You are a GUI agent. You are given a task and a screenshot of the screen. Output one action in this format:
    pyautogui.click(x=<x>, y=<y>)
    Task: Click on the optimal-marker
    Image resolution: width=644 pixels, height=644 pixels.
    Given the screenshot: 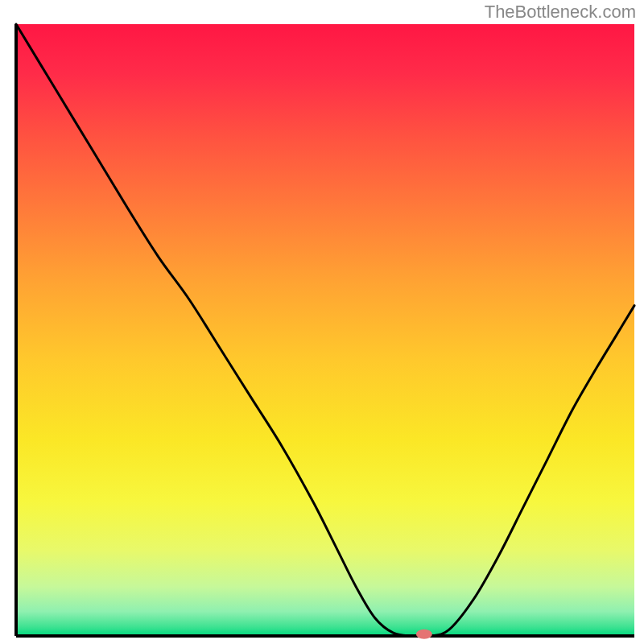 What is the action you would take?
    pyautogui.click(x=424, y=634)
    